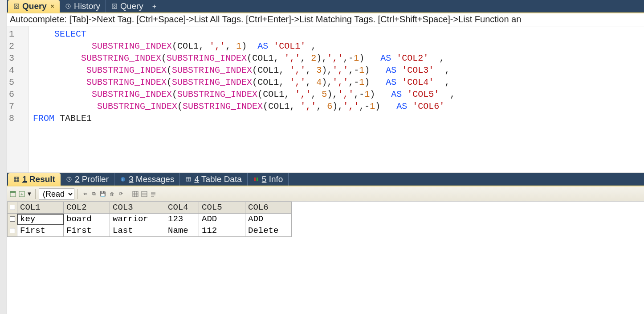 Image resolution: width=644 pixels, height=314 pixels. Describe the element at coordinates (326, 194) in the screenshot. I see `result-toolbar: + ▼ (Read ⇐ ⧉ 💾 🗑 ⟳` at that location.